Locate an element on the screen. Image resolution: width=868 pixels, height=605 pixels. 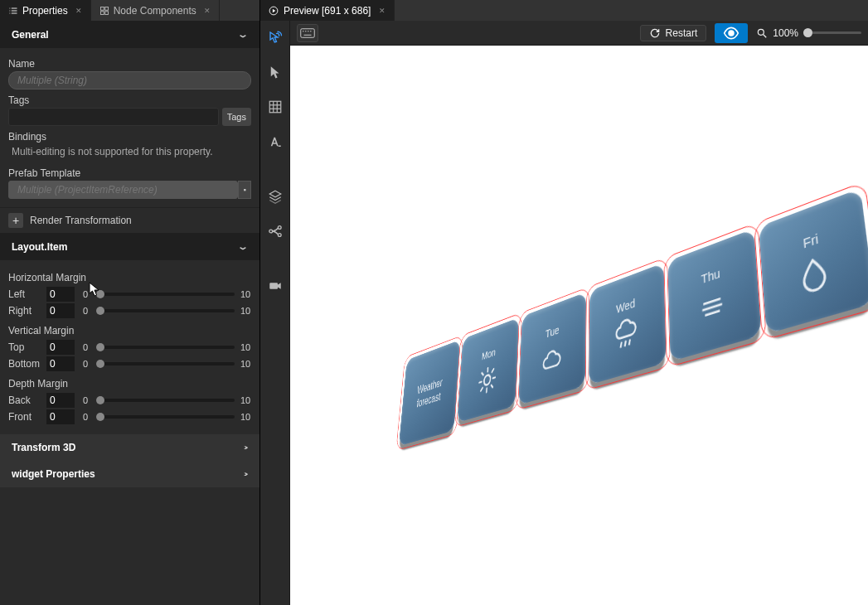
right-slider is located at coordinates (166, 311).